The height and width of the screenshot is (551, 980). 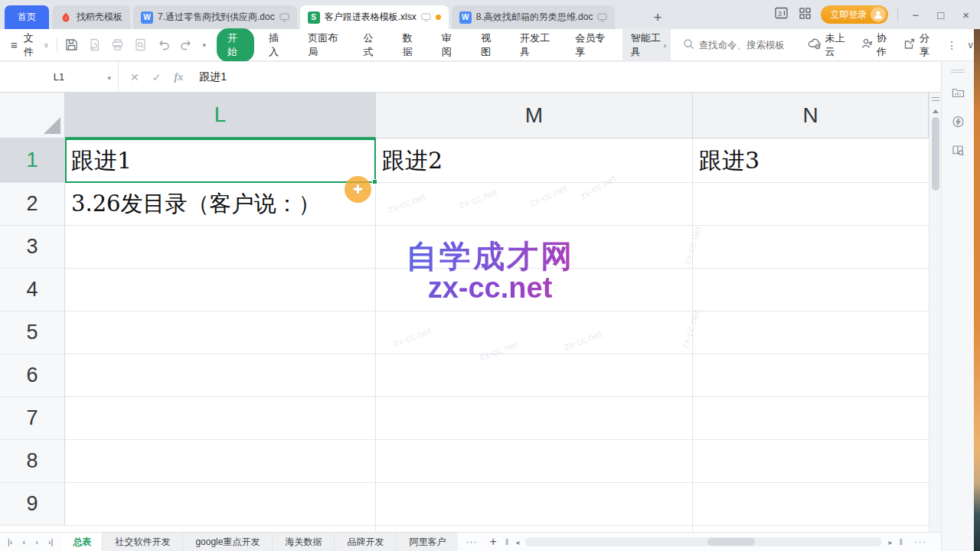 What do you see at coordinates (878, 15) in the screenshot?
I see `avatar` at bounding box center [878, 15].